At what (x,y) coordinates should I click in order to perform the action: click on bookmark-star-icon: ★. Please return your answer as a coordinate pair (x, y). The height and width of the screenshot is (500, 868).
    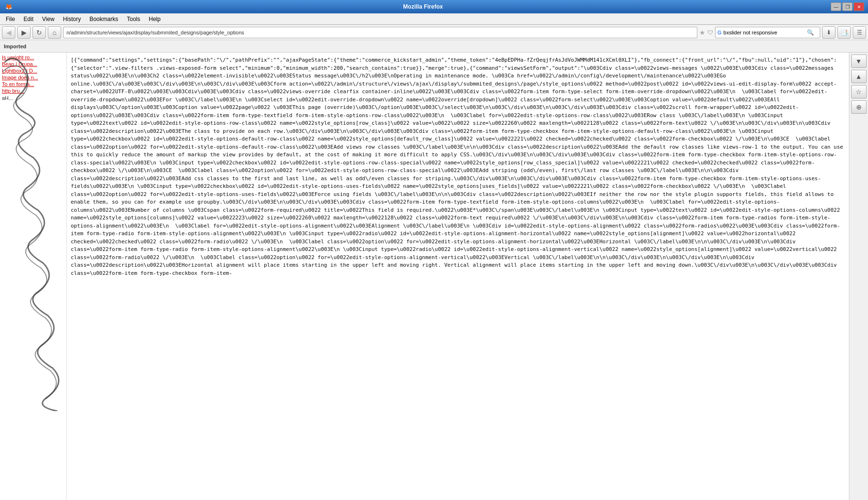
    Looking at the image, I should click on (703, 33).